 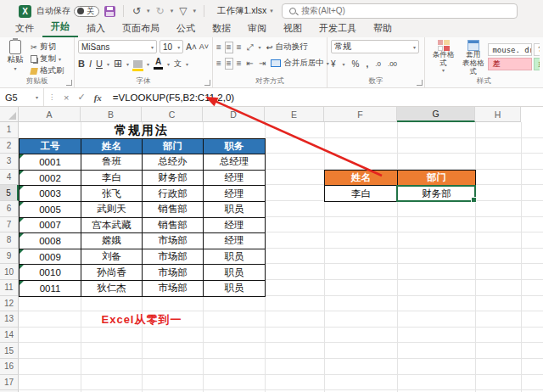 What do you see at coordinates (229, 64) in the screenshot?
I see `align-center-icon: ≡` at bounding box center [229, 64].